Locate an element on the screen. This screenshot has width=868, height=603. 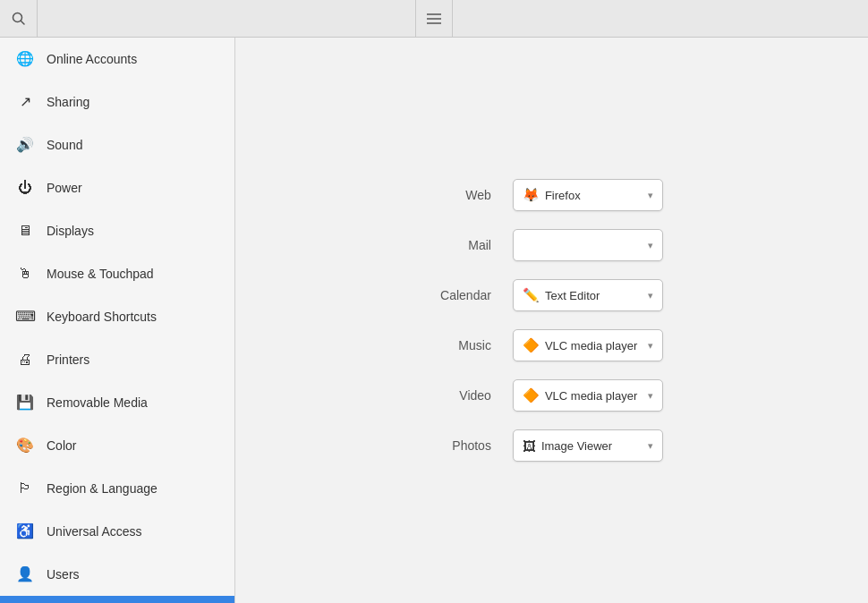
menu-button is located at coordinates (434, 19).